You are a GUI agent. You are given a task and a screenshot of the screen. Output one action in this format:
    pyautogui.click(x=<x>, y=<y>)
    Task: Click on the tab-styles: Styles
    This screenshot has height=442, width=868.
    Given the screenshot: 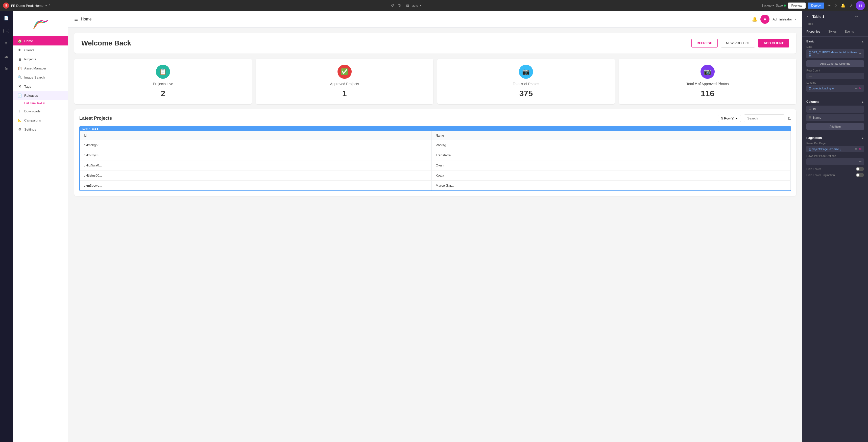 What is the action you would take?
    pyautogui.click(x=832, y=32)
    